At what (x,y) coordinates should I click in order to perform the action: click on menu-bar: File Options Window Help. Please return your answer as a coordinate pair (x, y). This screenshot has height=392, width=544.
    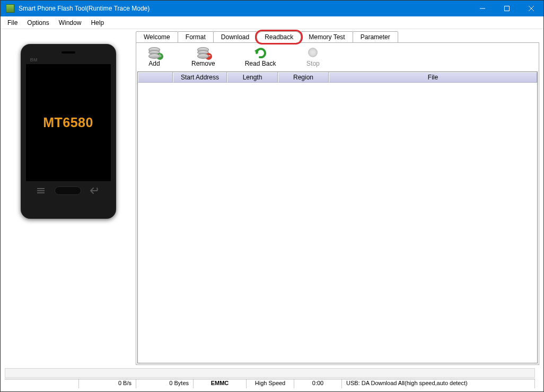
    Looking at the image, I should click on (272, 23).